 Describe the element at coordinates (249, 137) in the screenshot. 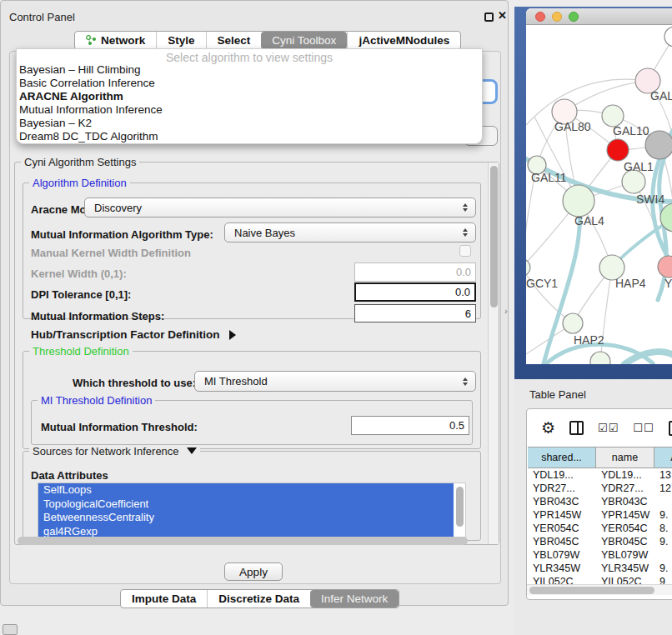

I see `dropdown-item: Dream8 DC_TDC Algorithm` at that location.